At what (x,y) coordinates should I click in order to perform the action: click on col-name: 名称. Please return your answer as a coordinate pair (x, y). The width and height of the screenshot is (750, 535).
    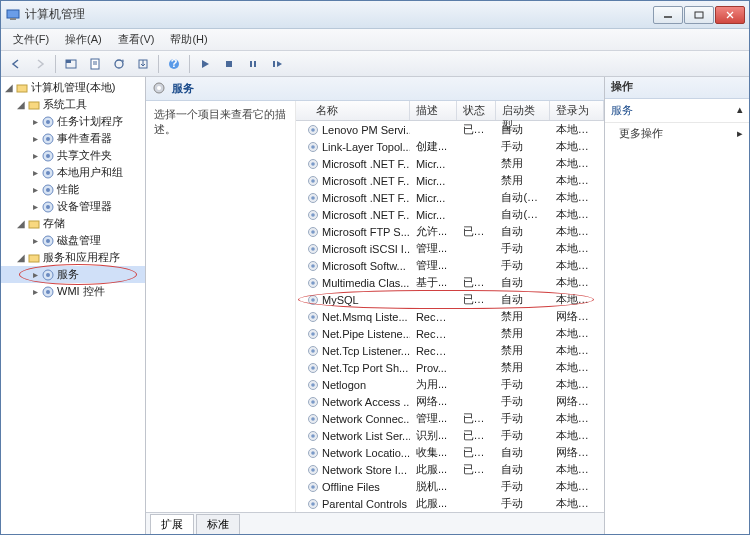
    Looking at the image, I should click on (353, 110).